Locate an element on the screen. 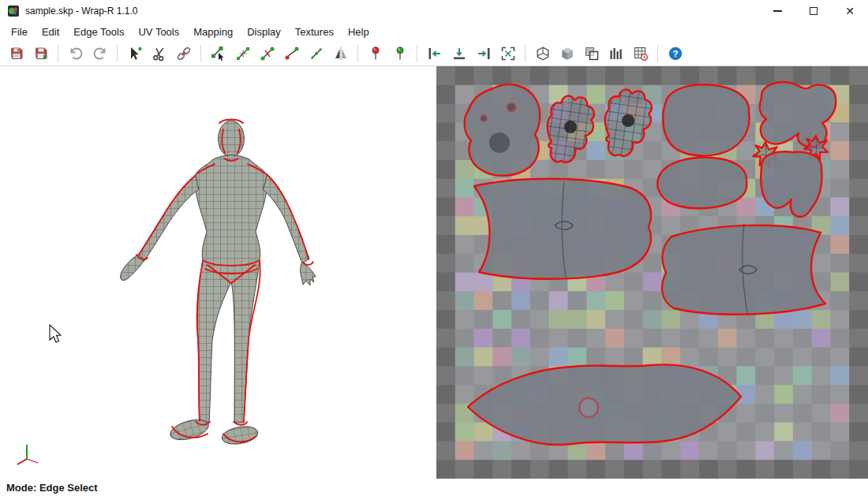 This screenshot has width=868, height=496. undo-icon is located at coordinates (76, 54).